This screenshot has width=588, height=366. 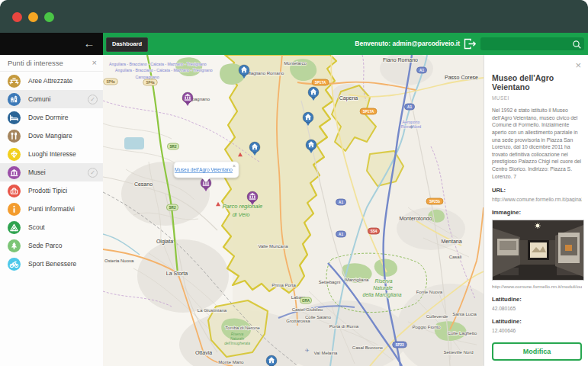 What do you see at coordinates (52, 154) in the screenshot?
I see `sidebar-item-label: Luoghi Interesse` at bounding box center [52, 154].